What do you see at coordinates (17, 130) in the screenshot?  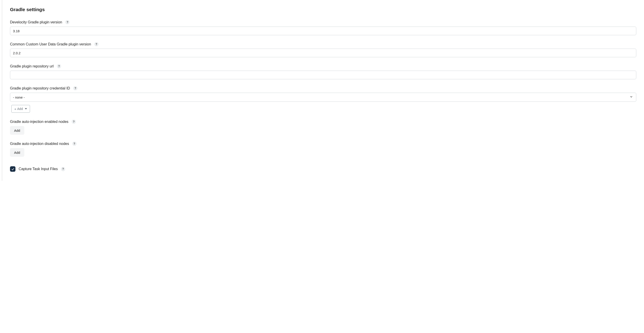 I see `add-enabled-node-button: Add` at bounding box center [17, 130].